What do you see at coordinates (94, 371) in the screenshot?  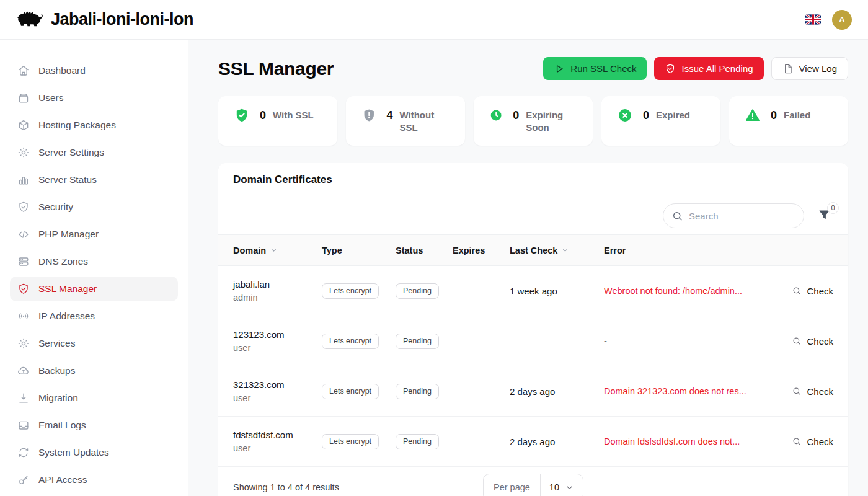 I see `sidebar-item-backups: Backups` at bounding box center [94, 371].